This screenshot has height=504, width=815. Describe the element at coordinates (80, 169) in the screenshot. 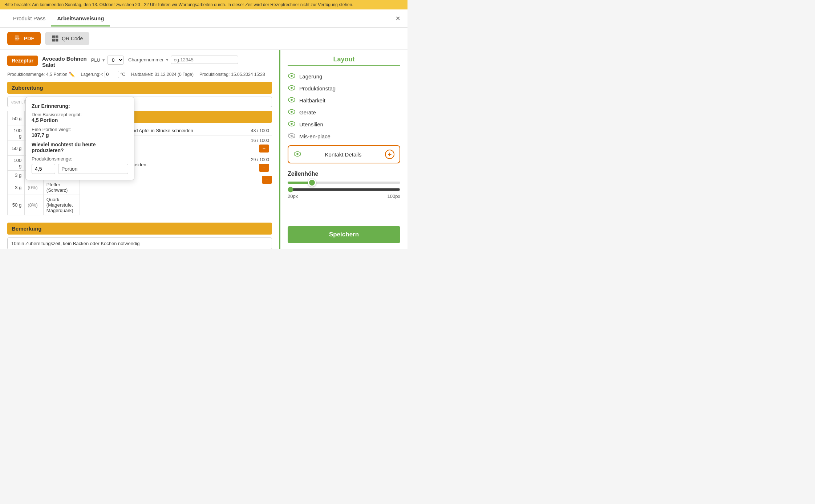

I see `tooltip-input-row` at that location.